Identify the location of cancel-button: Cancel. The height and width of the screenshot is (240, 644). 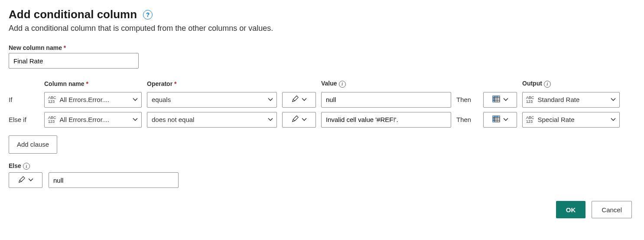
(612, 210).